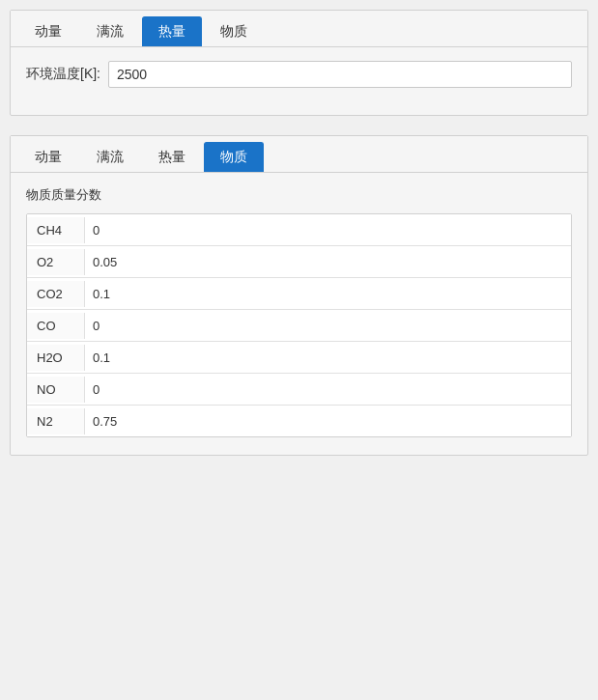  Describe the element at coordinates (299, 421) in the screenshot. I see `substance-row: N2` at that location.